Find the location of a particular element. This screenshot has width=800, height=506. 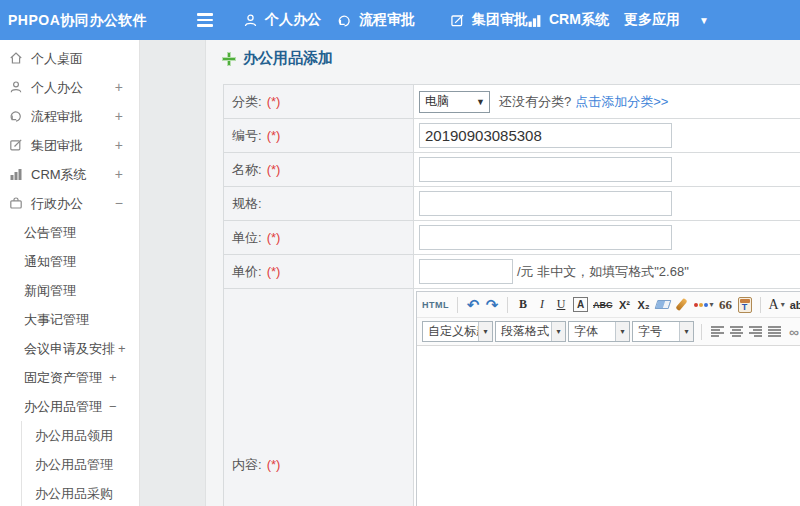

caret-down-icon: ▾ is located at coordinates (783, 304).